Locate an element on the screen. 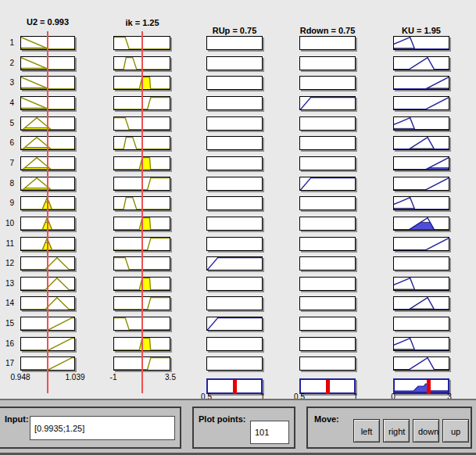 The image size is (476, 455). rule-number: 13 is located at coordinates (7, 283).